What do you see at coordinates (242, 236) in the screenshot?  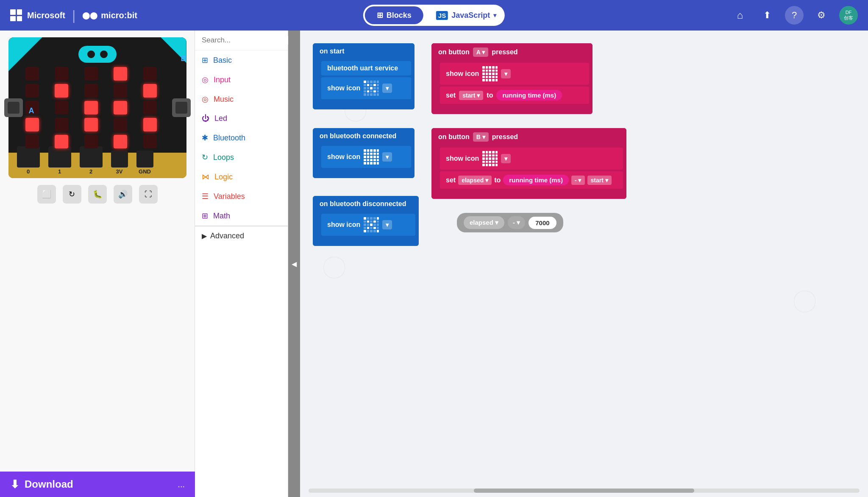 I see `toolbox-advanced: ▶ Advanced` at bounding box center [242, 236].